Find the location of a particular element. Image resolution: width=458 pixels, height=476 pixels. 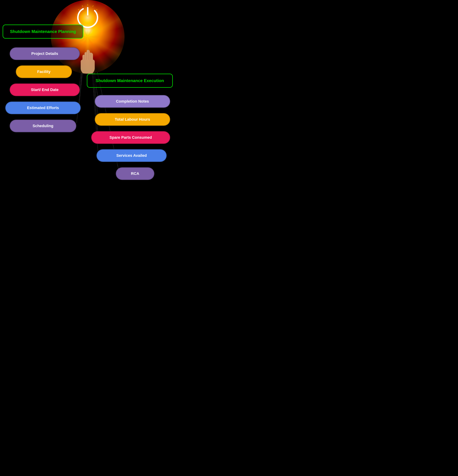

project-details-label: Project Details is located at coordinates (45, 54).